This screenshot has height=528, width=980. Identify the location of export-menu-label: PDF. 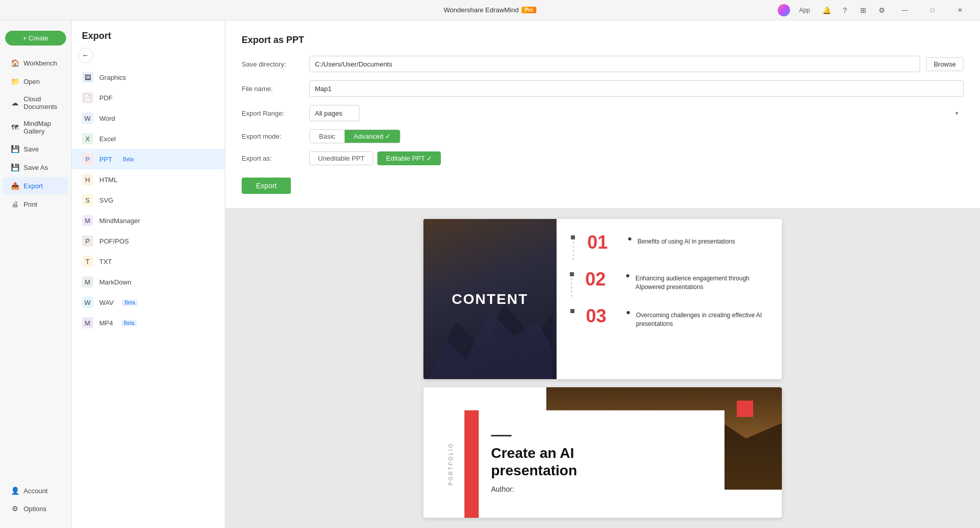
(106, 98).